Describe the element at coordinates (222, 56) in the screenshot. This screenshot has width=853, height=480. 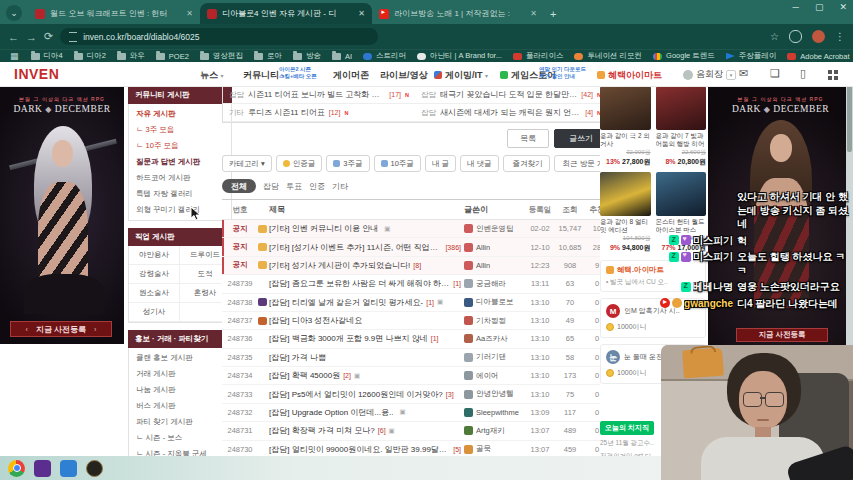
I see `bookmark-item: 영상편집` at that location.